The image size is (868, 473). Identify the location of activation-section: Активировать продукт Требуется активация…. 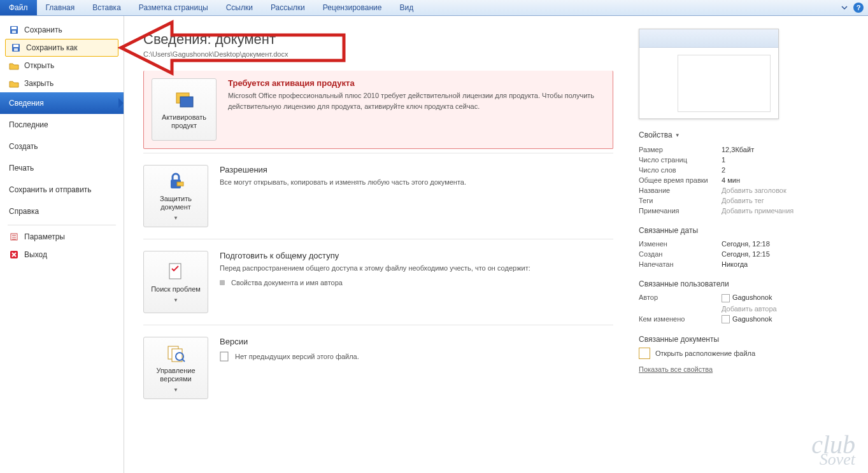
(378, 109).